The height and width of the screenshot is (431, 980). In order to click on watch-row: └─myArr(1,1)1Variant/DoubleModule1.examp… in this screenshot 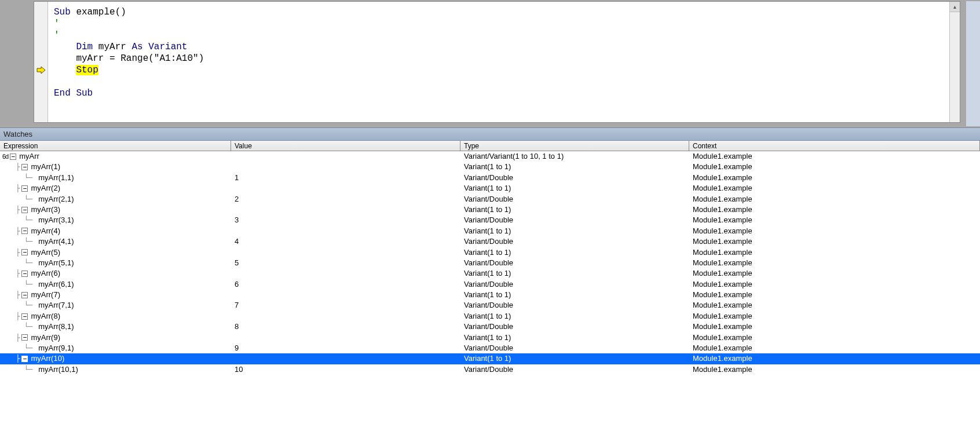, I will do `click(490, 178)`.